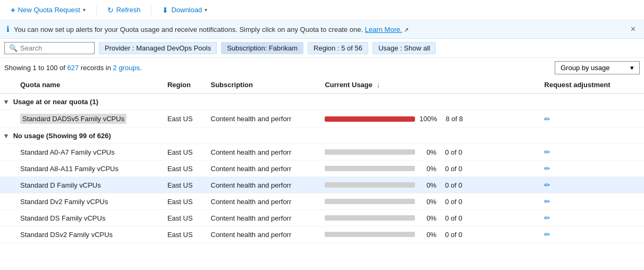 This screenshot has width=644, height=270. What do you see at coordinates (322, 102) in the screenshot?
I see `group-header-cell: ▾ Usage at or near quota (1)` at bounding box center [322, 102].